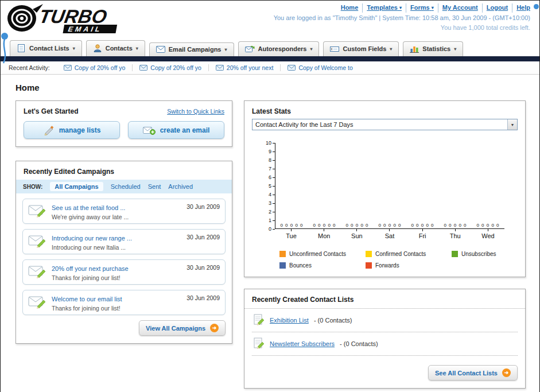 The width and height of the screenshot is (540, 392). Describe the element at coordinates (384, 344) in the screenshot. I see `contact-list-row: Newsletter Subscribers - (0 Contacts)` at that location.